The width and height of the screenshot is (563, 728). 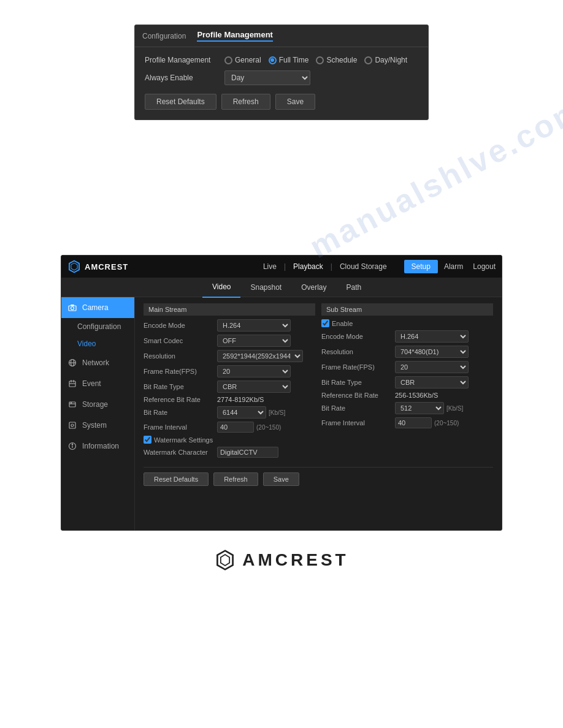 What do you see at coordinates (180, 102) in the screenshot?
I see `reset-defaults-button-top: Reset Defaults` at bounding box center [180, 102].